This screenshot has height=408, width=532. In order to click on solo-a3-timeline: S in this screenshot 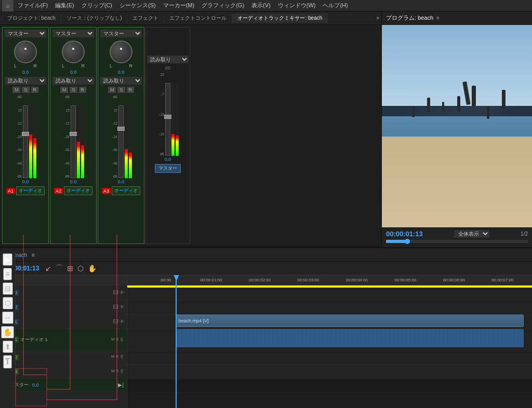, I will do `click(117, 372)`.